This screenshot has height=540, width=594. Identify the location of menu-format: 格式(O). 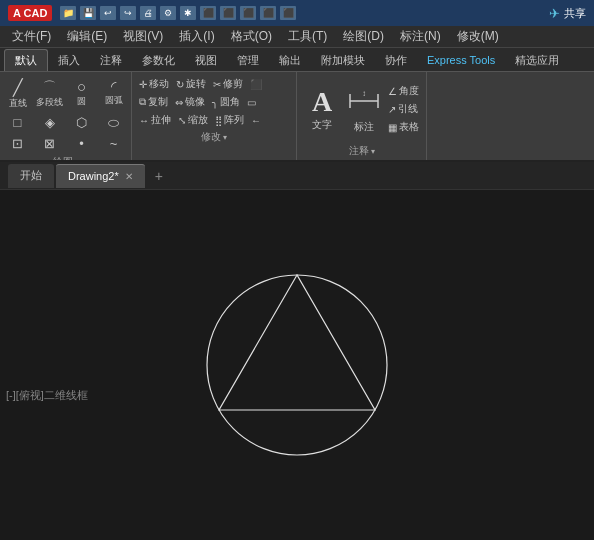
(252, 37).